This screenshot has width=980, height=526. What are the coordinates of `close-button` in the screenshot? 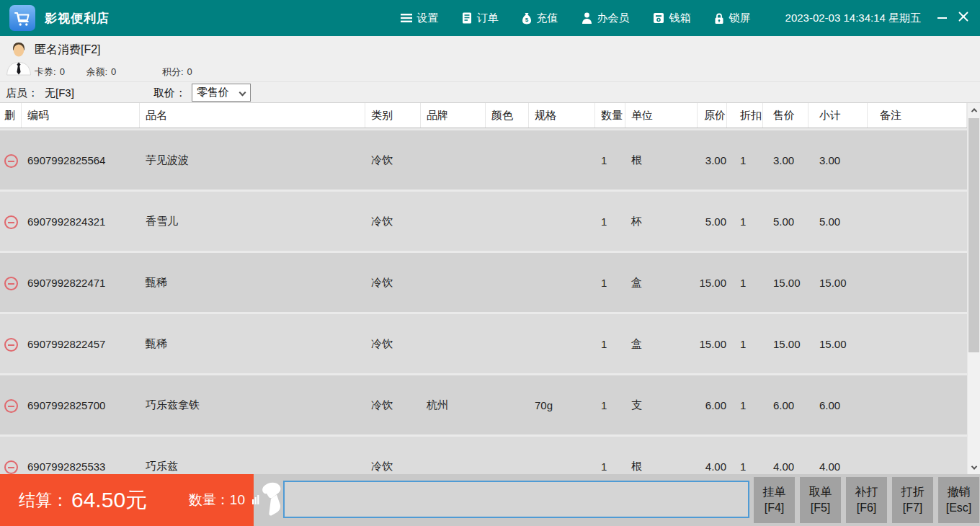 It's located at (963, 18).